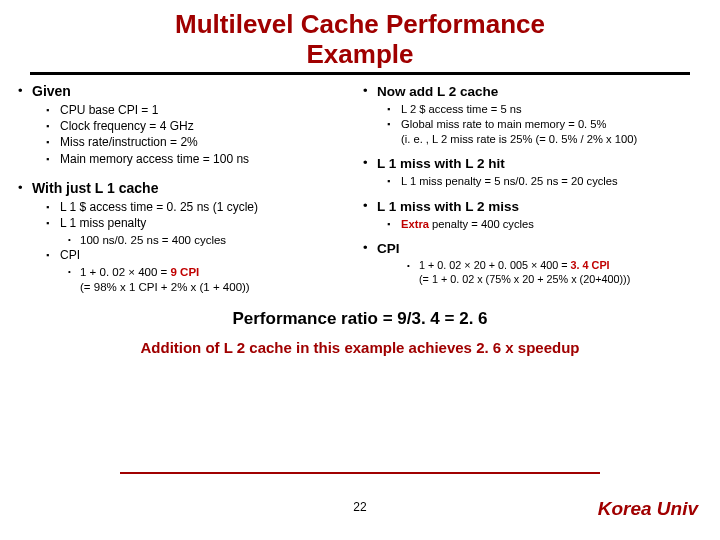 Image resolution: width=720 pixels, height=540 pixels. Describe the element at coordinates (540, 206) in the screenshot. I see `l1-miss-label: L 1 miss with L 2 miss` at that location.